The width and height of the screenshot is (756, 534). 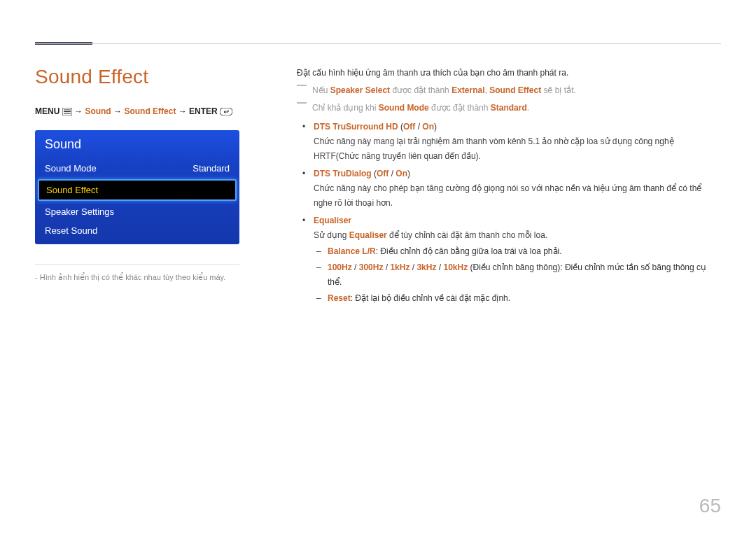 I want to click on tv-menu-header: Sound, so click(x=137, y=144).